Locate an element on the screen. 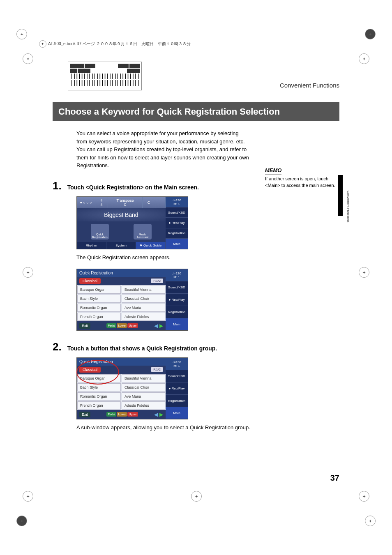  step-instruction: Touch a button that shows a Quick Regist… is located at coordinates (142, 348).